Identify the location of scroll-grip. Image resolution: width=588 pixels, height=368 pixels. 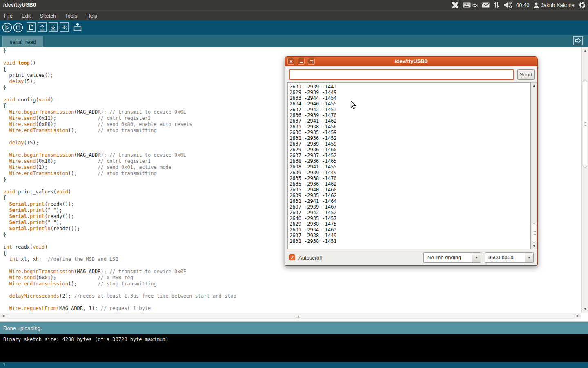
(586, 124).